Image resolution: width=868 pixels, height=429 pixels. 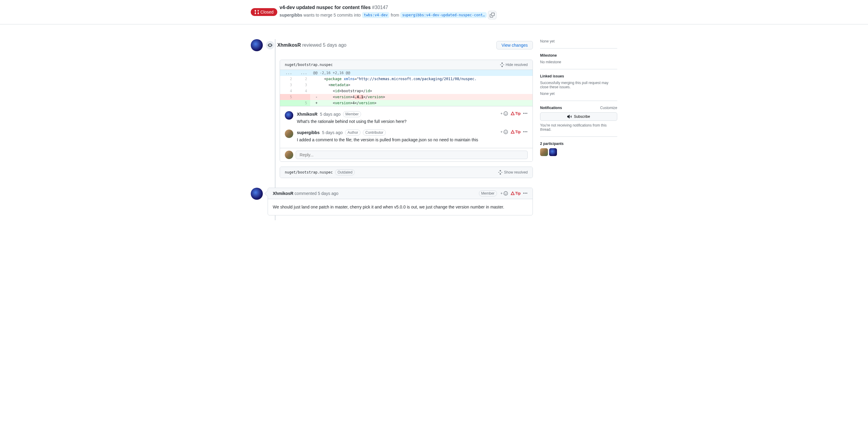 I want to click on file-path-link: nuget/bootstrap.nuspec, so click(x=309, y=65).